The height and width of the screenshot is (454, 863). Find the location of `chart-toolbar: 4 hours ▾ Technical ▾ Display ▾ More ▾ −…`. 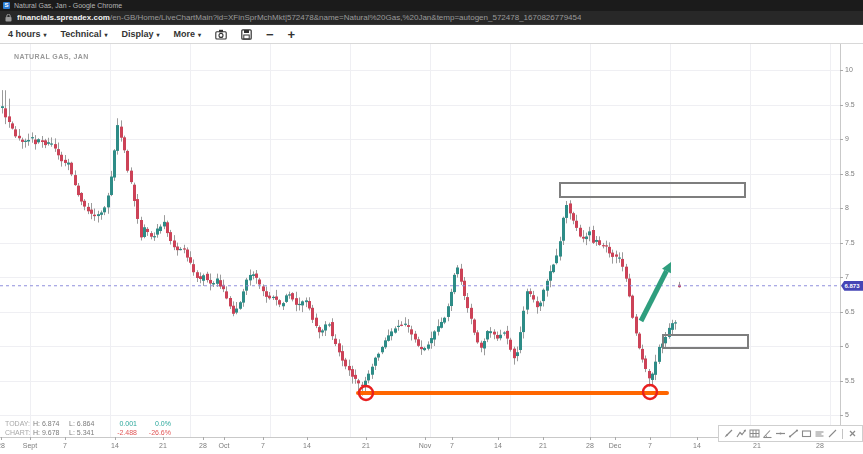

chart-toolbar: 4 hours ▾ Technical ▾ Display ▾ More ▾ −… is located at coordinates (432, 34).